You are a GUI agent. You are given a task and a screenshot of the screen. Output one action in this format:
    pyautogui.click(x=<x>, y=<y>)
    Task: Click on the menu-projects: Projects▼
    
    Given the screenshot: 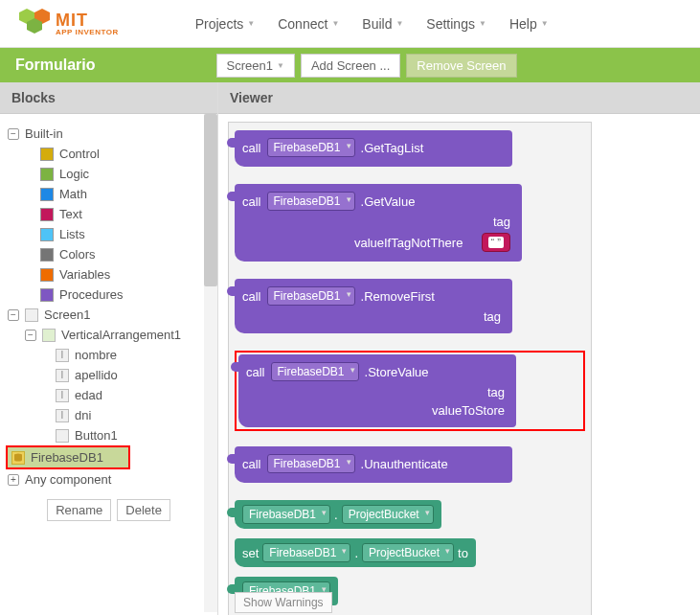 What is the action you would take?
    pyautogui.click(x=226, y=24)
    